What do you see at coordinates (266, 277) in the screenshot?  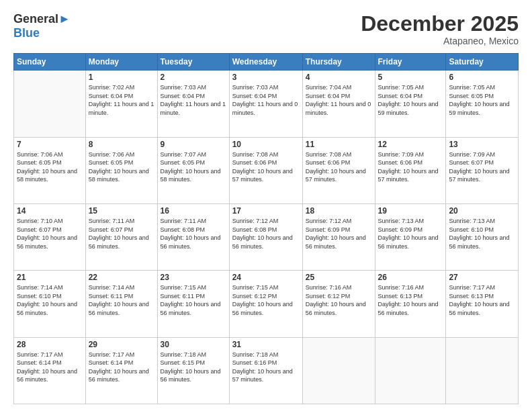 I see `day-number: 24` at bounding box center [266, 277].